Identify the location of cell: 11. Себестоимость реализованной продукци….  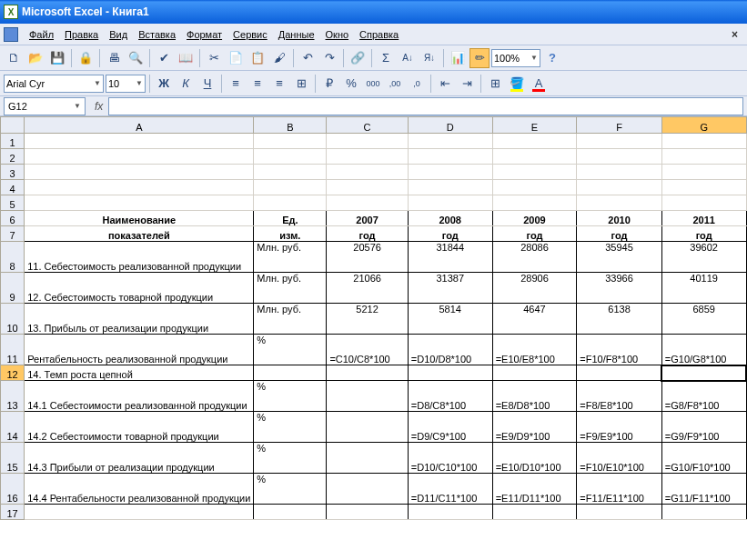
(139, 257).